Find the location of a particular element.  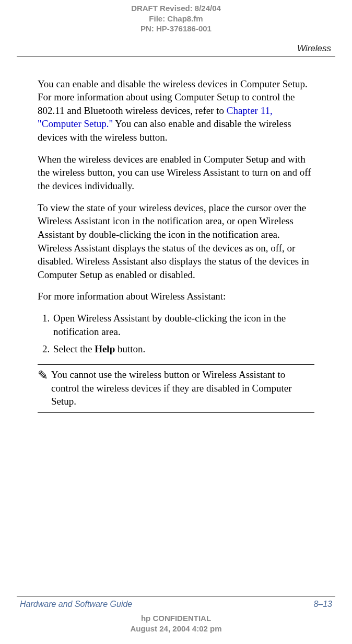

instruction-list: Open Wireless Assistant by double-clicki… is located at coordinates (176, 334).